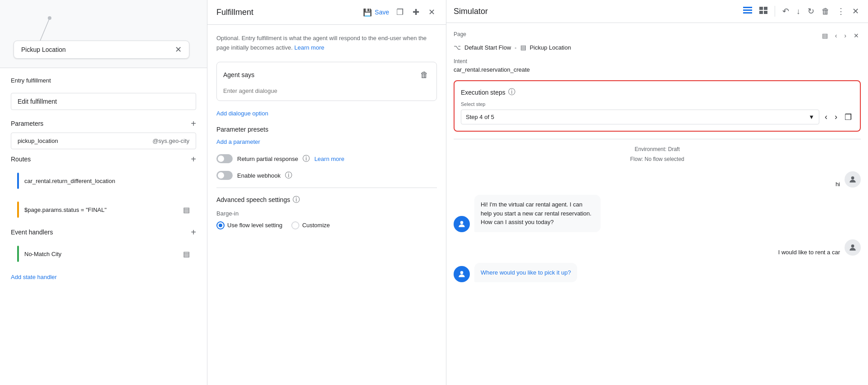  What do you see at coordinates (748, 12) in the screenshot?
I see `simulator-list-view-button` at bounding box center [748, 12].